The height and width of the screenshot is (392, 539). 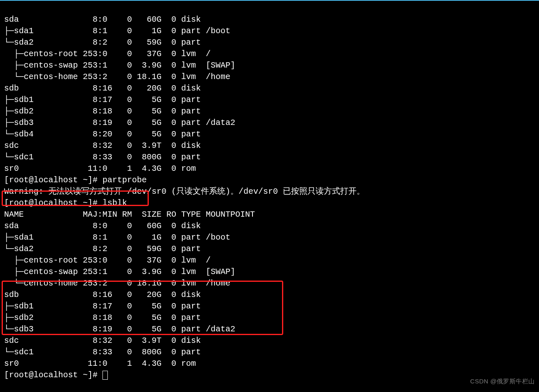 What do you see at coordinates (56, 375) in the screenshot?
I see `terminal-prompt: [root@localhost ~]#` at bounding box center [56, 375].